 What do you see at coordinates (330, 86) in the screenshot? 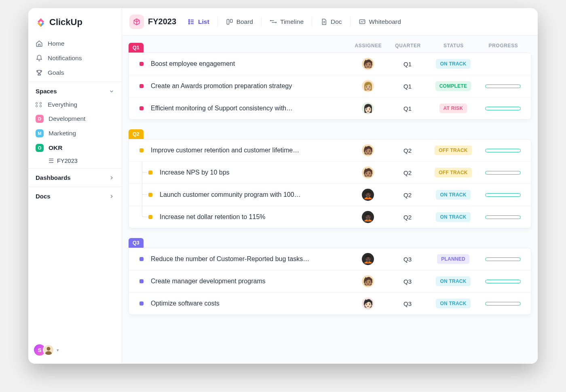
I see `task-row: Create an Awards promotion preparation s…` at bounding box center [330, 86].